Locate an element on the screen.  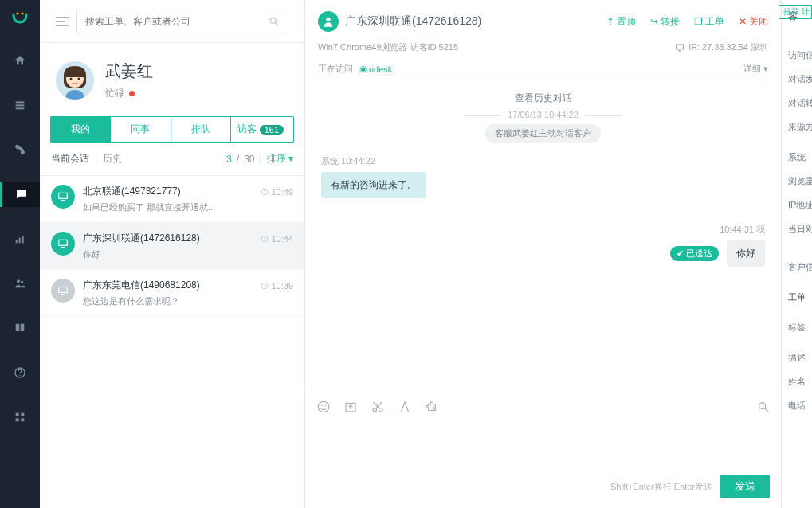
nav-apps is located at coordinates (20, 417).